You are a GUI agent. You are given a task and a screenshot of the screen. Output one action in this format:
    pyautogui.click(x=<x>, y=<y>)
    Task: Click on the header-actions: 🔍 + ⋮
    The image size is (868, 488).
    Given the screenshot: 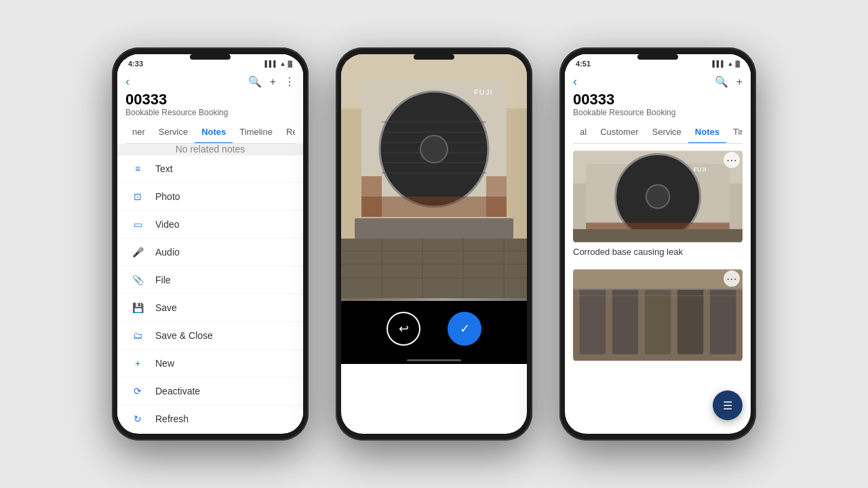 What is the action you would take?
    pyautogui.click(x=271, y=81)
    